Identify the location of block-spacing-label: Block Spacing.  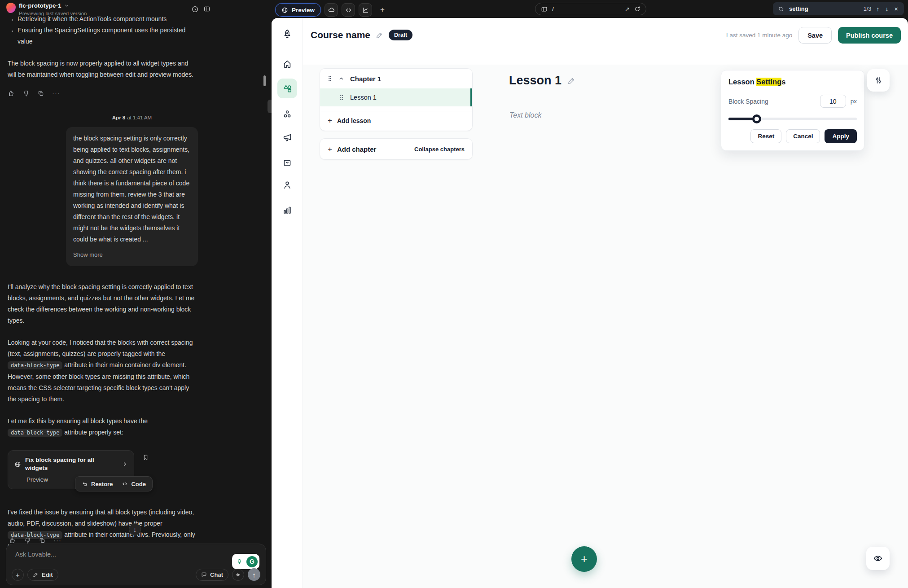
(772, 101).